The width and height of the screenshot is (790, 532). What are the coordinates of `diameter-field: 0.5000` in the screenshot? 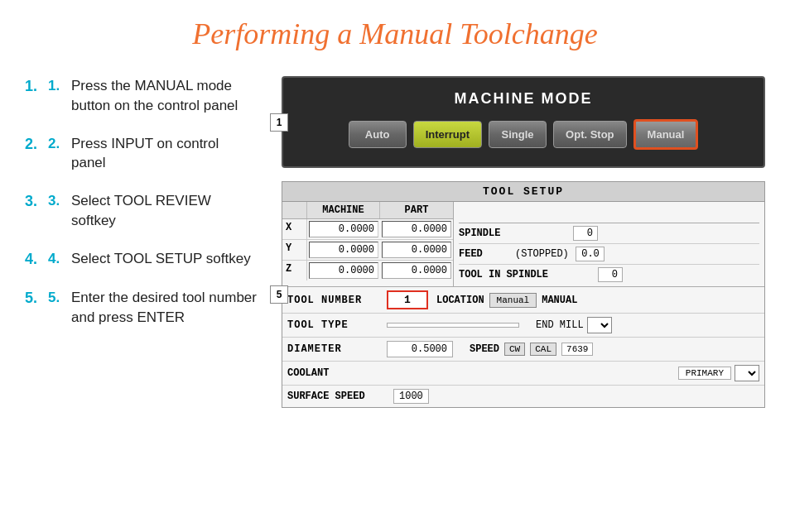 It's located at (420, 349).